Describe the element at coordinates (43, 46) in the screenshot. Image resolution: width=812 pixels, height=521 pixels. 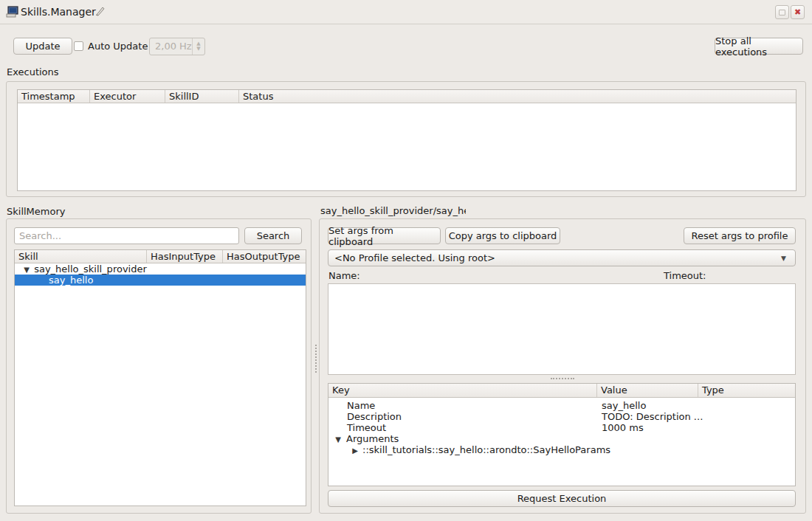
I see `update-button: Update` at that location.